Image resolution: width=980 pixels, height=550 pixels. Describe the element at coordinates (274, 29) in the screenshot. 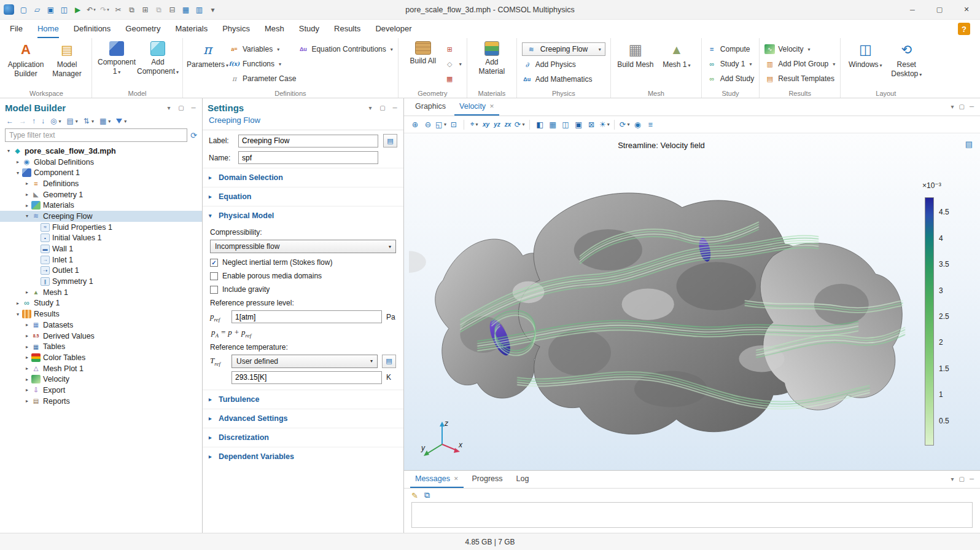

I see `menu-mesh: Mesh` at that location.